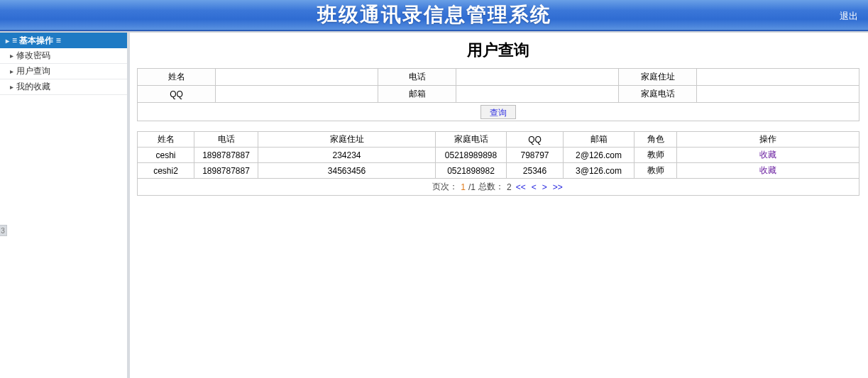 This screenshot has width=868, height=378. Describe the element at coordinates (849, 16) in the screenshot. I see `logout-link: 退出` at that location.